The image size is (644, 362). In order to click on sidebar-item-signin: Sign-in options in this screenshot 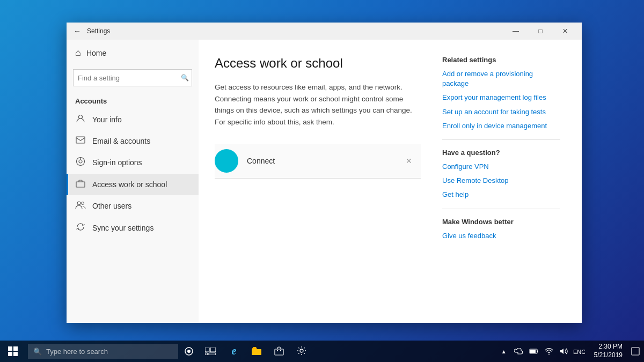, I will do `click(133, 162)`.